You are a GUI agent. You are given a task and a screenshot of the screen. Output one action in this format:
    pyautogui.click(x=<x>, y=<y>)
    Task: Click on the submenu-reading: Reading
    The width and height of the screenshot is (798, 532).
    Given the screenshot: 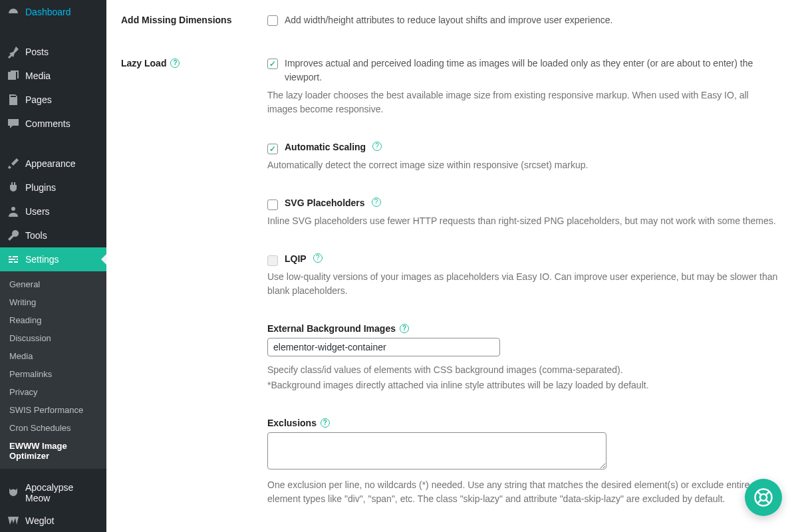 What is the action you would take?
    pyautogui.click(x=53, y=321)
    